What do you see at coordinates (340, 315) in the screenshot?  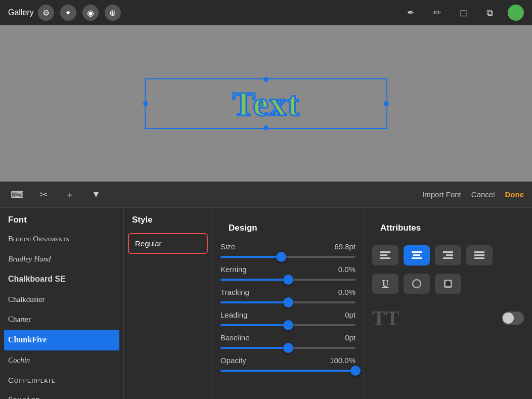 I see `design-value-leading: 0pt` at bounding box center [340, 315].